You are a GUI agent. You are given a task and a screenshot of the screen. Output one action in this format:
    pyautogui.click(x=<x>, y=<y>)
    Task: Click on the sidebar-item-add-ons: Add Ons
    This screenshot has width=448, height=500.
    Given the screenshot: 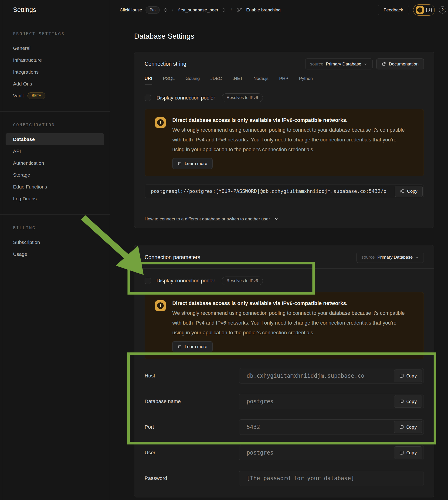 What is the action you would take?
    pyautogui.click(x=55, y=84)
    